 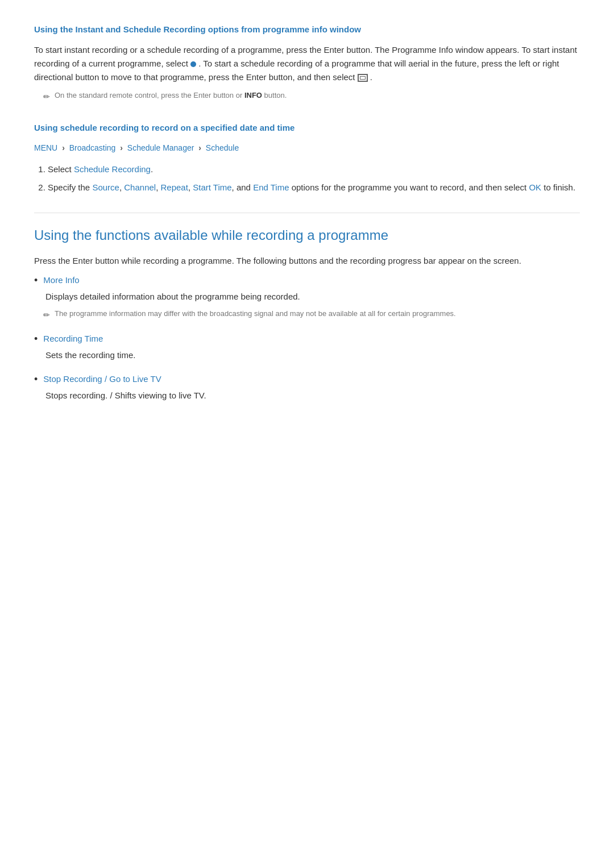 I want to click on section1-note-text: On the standard remote control, press th…, so click(x=171, y=95).